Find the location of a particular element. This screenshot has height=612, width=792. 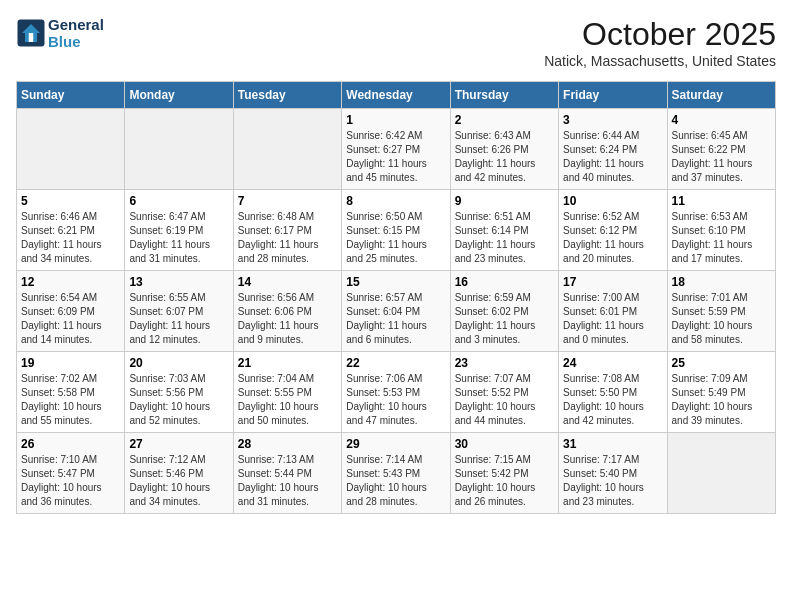

weekday-header-tuesday: Tuesday is located at coordinates (287, 96).